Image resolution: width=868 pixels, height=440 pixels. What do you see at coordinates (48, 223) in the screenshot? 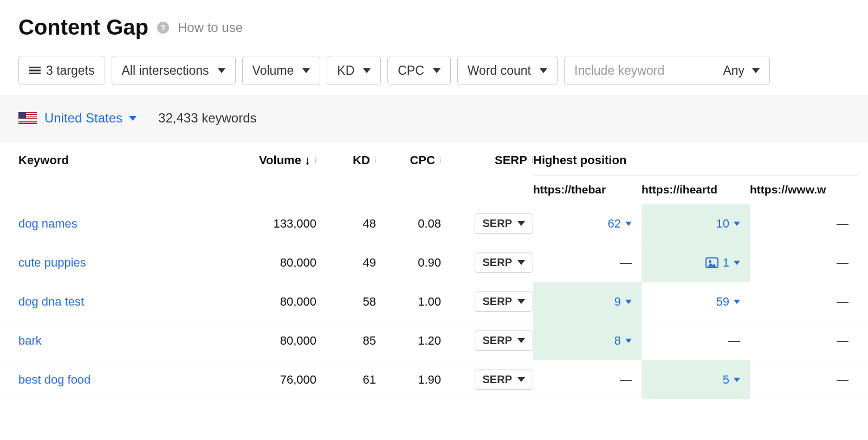
I see `keyword-link: dog names` at bounding box center [48, 223].